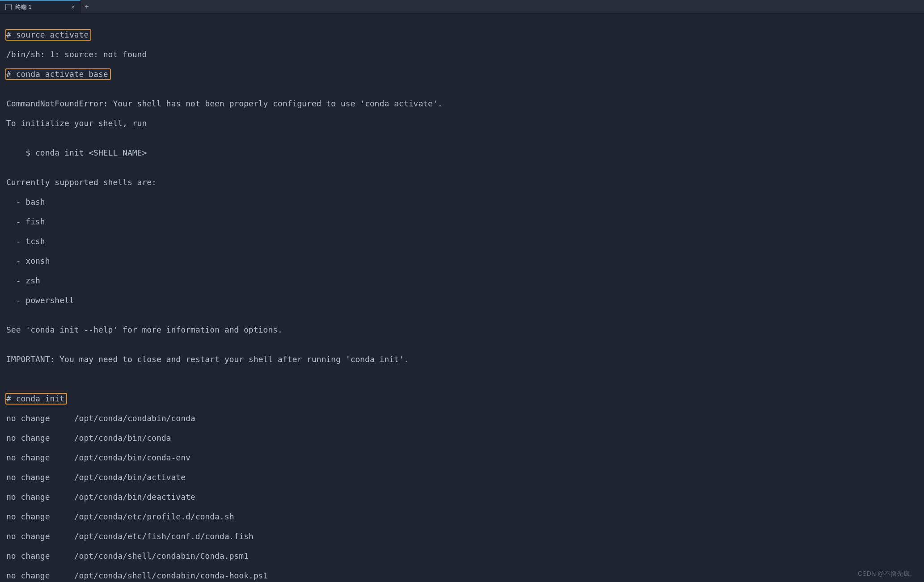 The height and width of the screenshot is (582, 924). What do you see at coordinates (462, 300) in the screenshot?
I see `output-line: - powershell` at bounding box center [462, 300].